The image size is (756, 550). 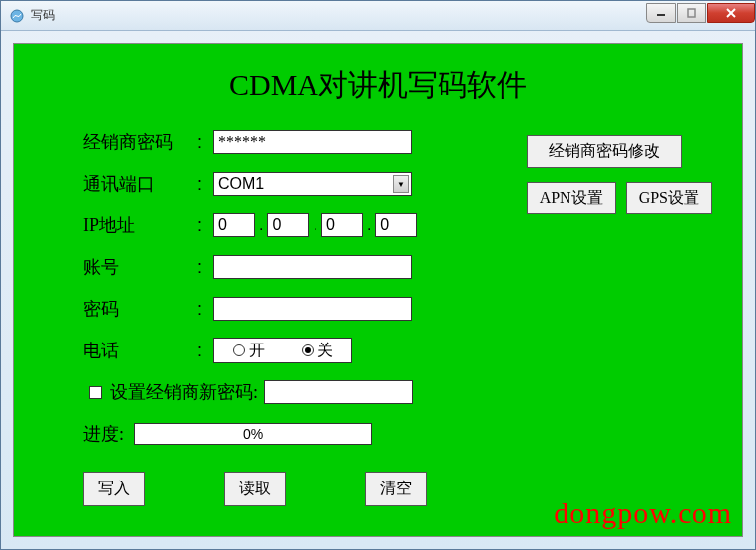 What do you see at coordinates (315, 225) in the screenshot?
I see `ip-address-group: . . .` at bounding box center [315, 225].